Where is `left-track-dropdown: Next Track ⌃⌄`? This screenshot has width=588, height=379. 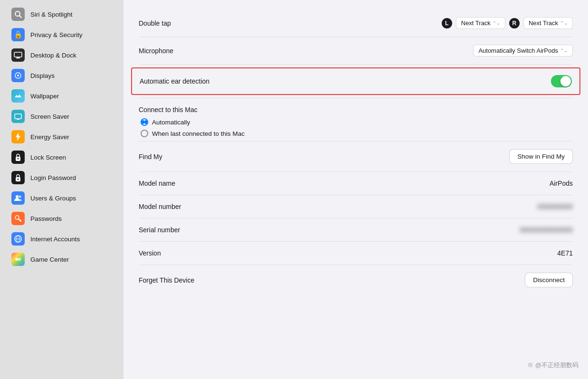 left-track-dropdown: Next Track ⌃⌄ is located at coordinates (481, 23).